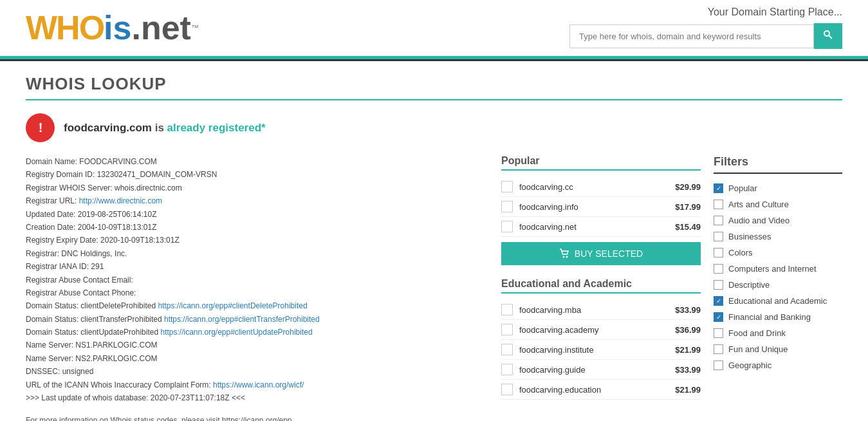 The height and width of the screenshot is (421, 868). Describe the element at coordinates (778, 252) in the screenshot. I see `filter-item: Colors` at that location.